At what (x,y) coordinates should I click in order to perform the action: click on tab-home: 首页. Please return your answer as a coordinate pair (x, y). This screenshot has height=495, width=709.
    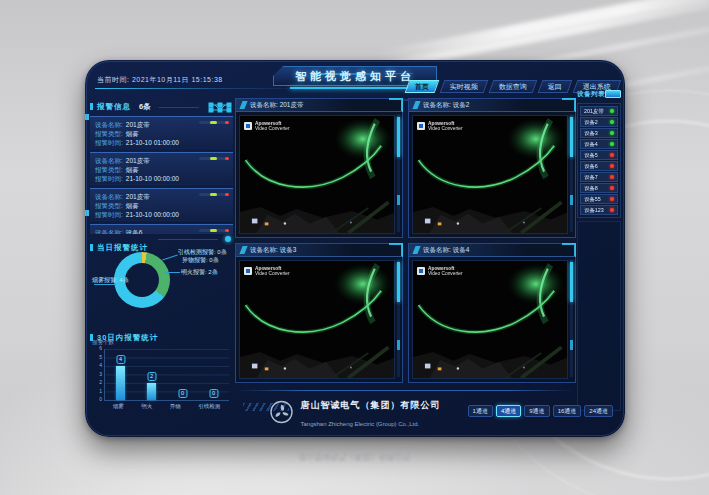
    Looking at the image, I should click on (422, 86).